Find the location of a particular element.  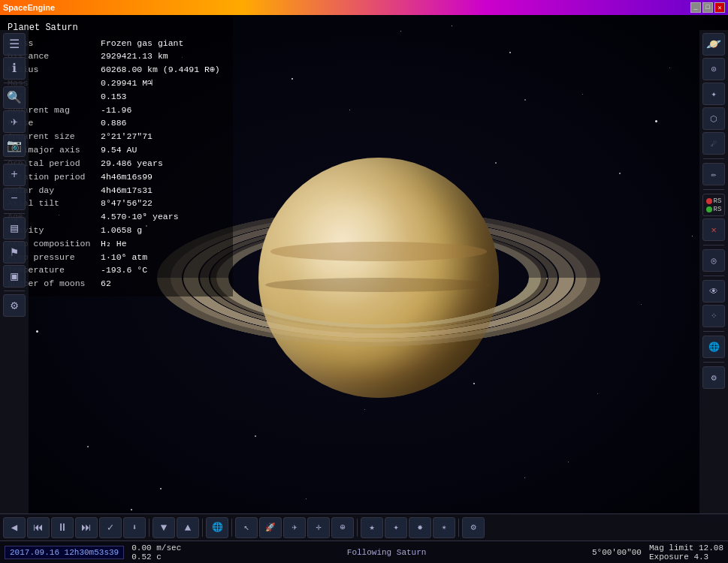

maximize-button: □ is located at coordinates (708, 8).